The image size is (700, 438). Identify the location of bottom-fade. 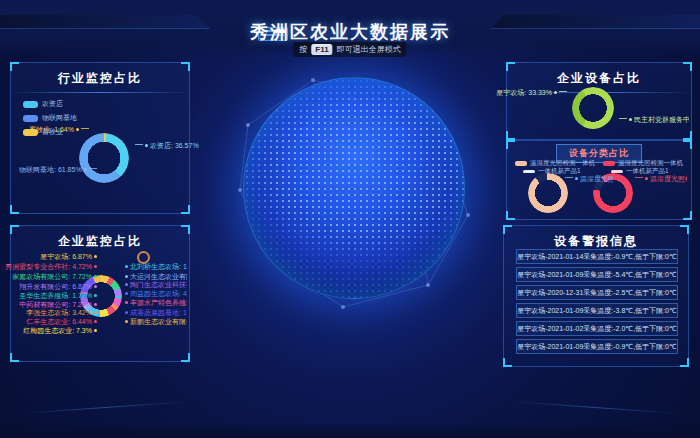
(350, 430).